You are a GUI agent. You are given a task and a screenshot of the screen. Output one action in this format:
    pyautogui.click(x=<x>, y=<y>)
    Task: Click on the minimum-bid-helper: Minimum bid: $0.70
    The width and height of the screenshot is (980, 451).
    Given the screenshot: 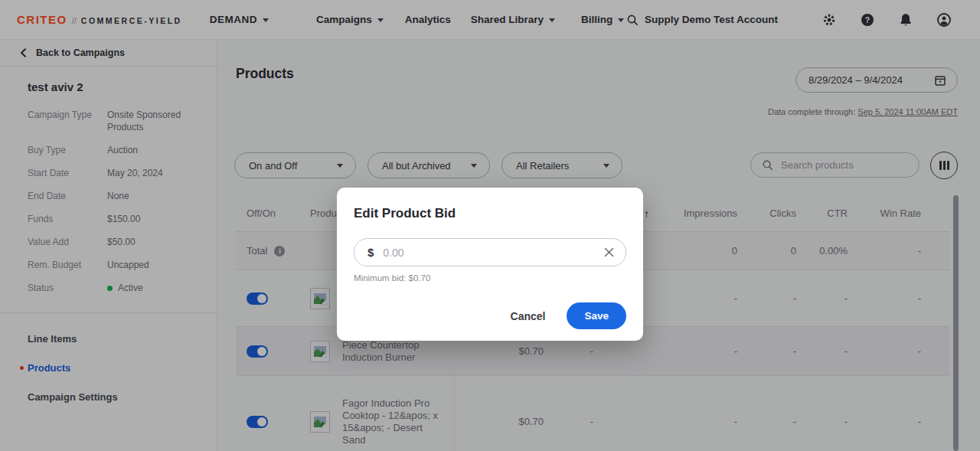 What is the action you would take?
    pyautogui.click(x=490, y=278)
    